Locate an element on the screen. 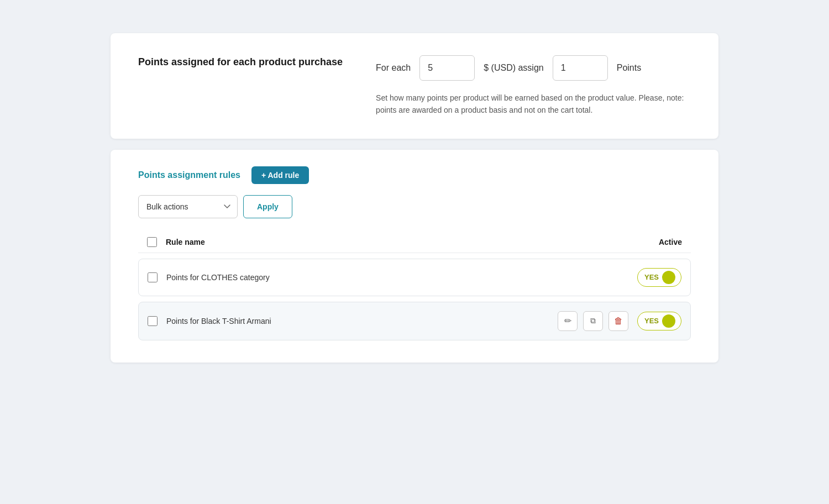 This screenshot has width=829, height=504. points-suffix-label: Points is located at coordinates (629, 68).